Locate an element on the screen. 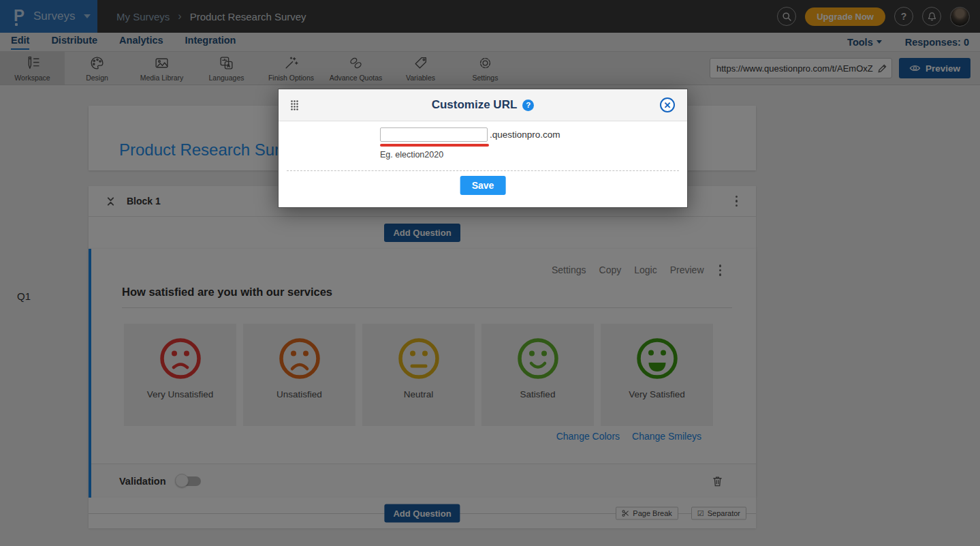  help-icon: ? is located at coordinates (528, 105).